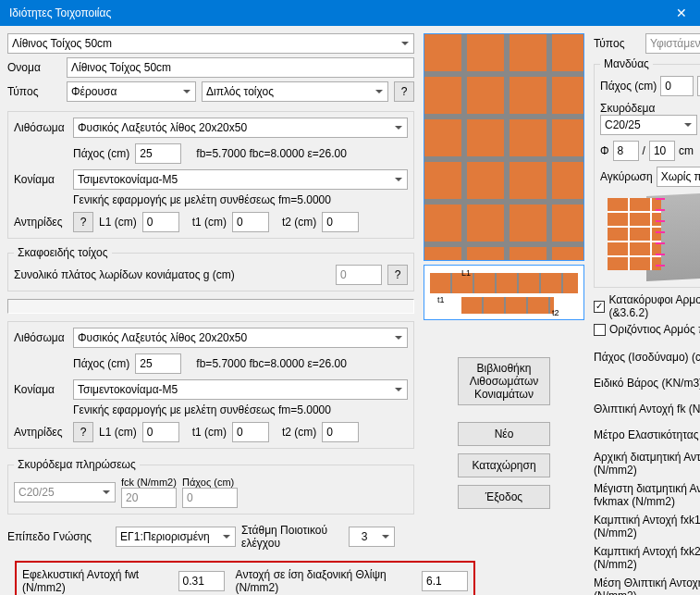 Image resolution: width=700 pixels, height=595 pixels. I want to click on results-panel: Εφελκυστική Αντοχή fwt (N/mm2) Αντοχή σε…, so click(245, 577).